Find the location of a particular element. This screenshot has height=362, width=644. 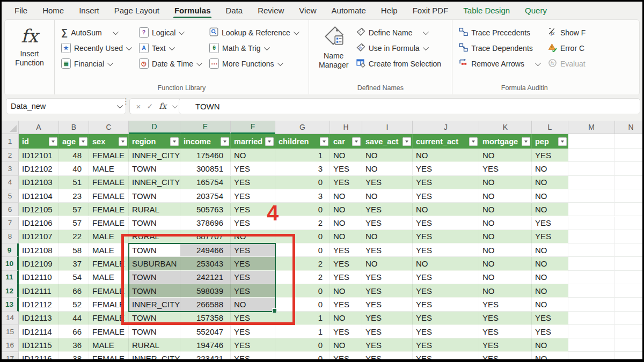

cell-A7: ID12106 is located at coordinates (39, 223).